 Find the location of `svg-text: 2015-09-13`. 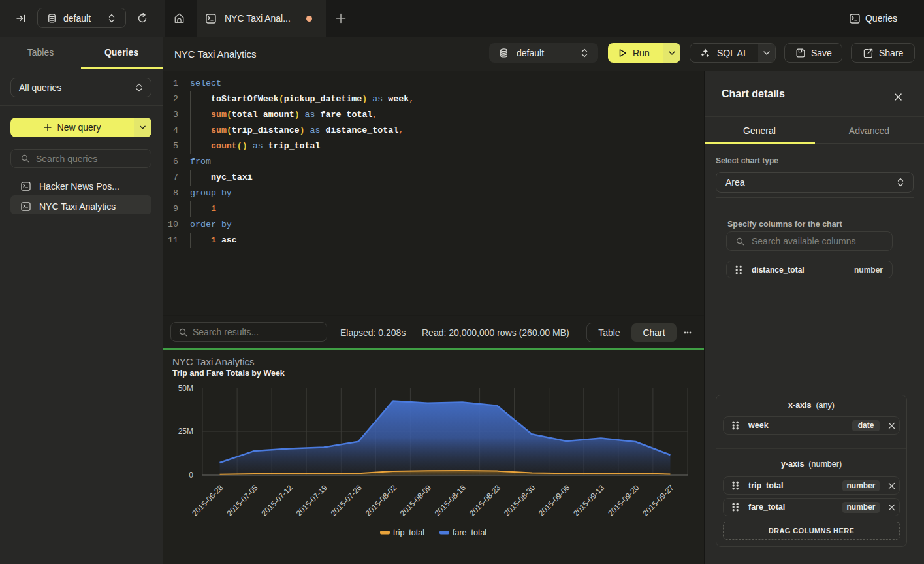

svg-text: 2015-09-13 is located at coordinates (589, 501).